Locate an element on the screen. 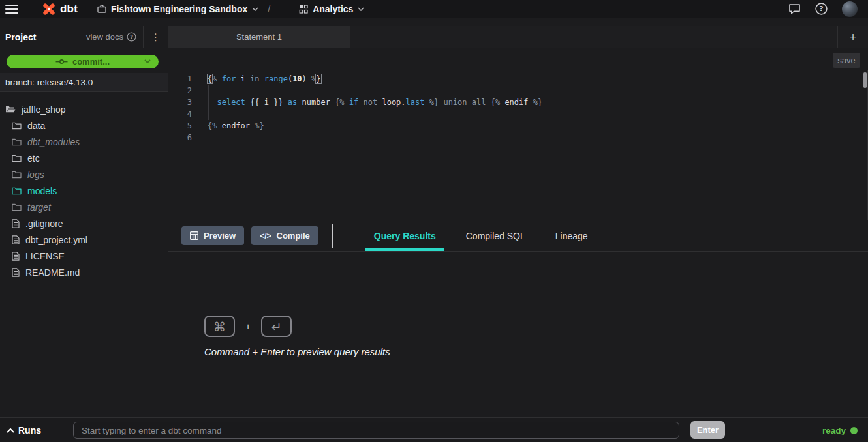  sidebar-title: Project is located at coordinates (21, 37).